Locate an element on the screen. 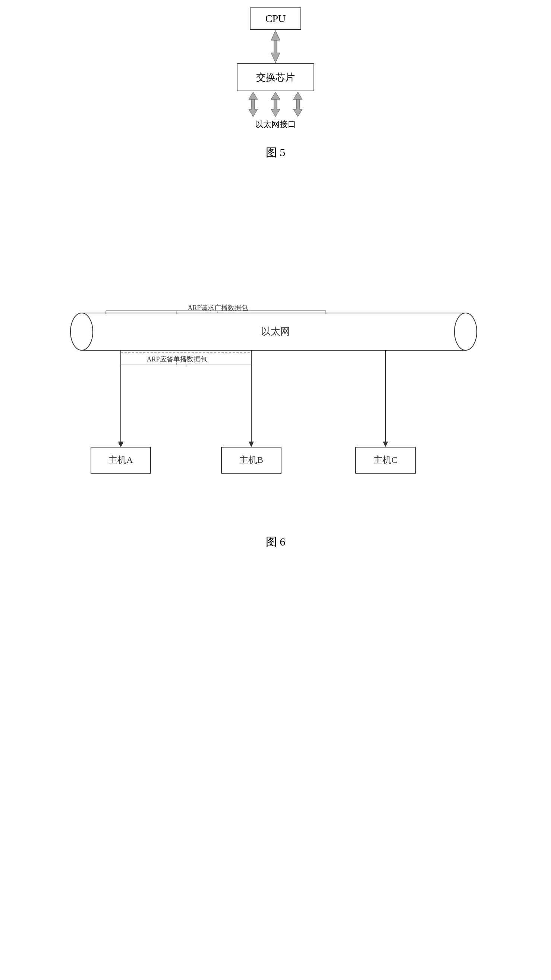  fig6-caption: 图 6 is located at coordinates (276, 542).